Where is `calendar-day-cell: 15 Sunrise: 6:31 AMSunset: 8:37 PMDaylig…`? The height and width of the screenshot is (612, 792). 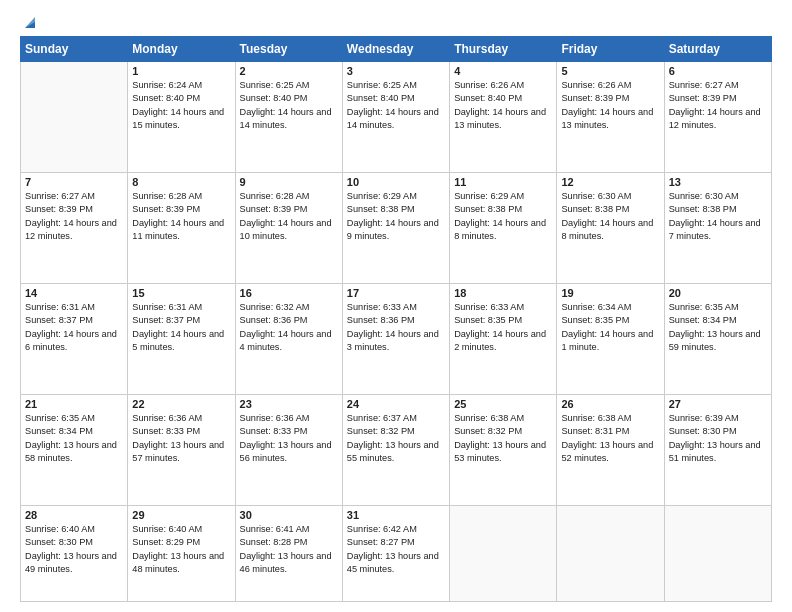
calendar-day-cell: 15 Sunrise: 6:31 AMSunset: 8:37 PMDaylig… is located at coordinates (182, 340).